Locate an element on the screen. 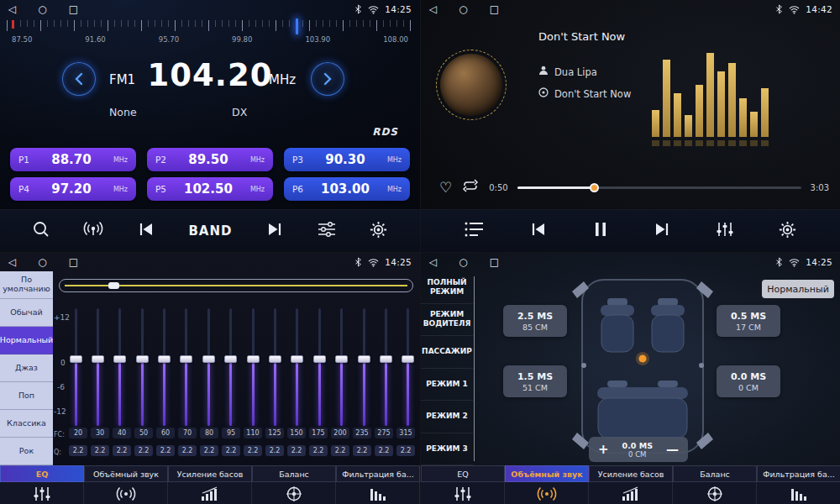  delay-front-right: 0.5 MS 17 CM is located at coordinates (748, 321).